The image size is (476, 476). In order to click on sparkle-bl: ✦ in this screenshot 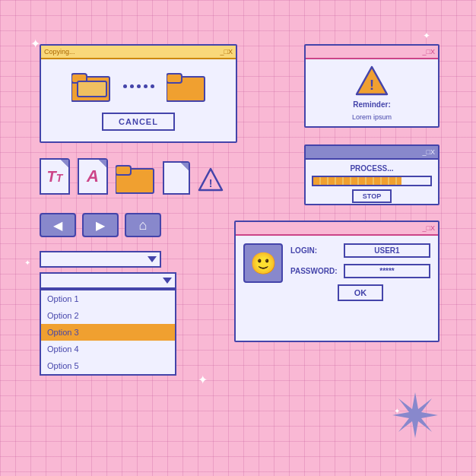, I will do `click(202, 380)`.